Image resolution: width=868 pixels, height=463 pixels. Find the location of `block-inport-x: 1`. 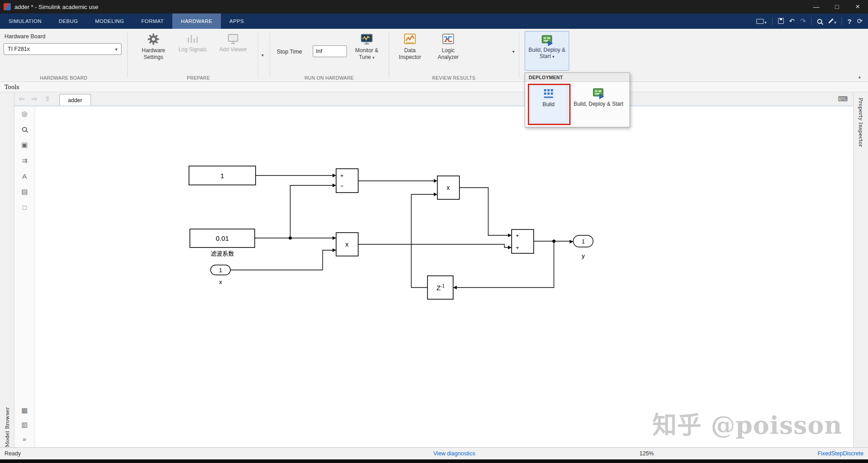

block-inport-x: 1 is located at coordinates (220, 270).